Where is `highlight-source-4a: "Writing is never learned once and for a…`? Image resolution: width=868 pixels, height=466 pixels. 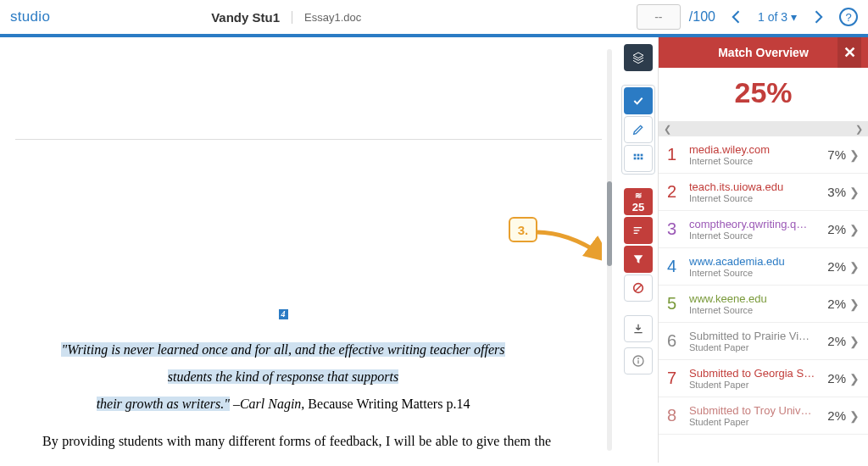
highlight-source-4a: "Writing is never learned once and for a… is located at coordinates (283, 363).